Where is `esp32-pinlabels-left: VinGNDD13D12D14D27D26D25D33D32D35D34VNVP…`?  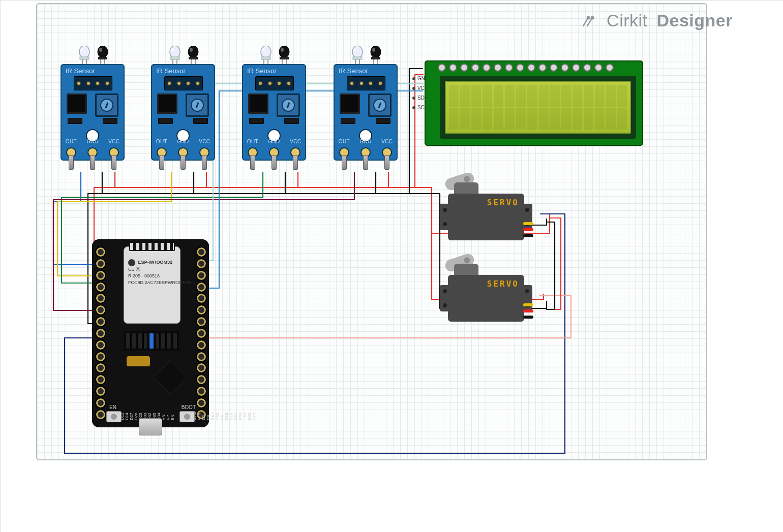 esp32-pinlabels-left: VinGNDD13D12D14D27D26D25D33D32D35D34VNVP… is located at coordinates (110, 333).